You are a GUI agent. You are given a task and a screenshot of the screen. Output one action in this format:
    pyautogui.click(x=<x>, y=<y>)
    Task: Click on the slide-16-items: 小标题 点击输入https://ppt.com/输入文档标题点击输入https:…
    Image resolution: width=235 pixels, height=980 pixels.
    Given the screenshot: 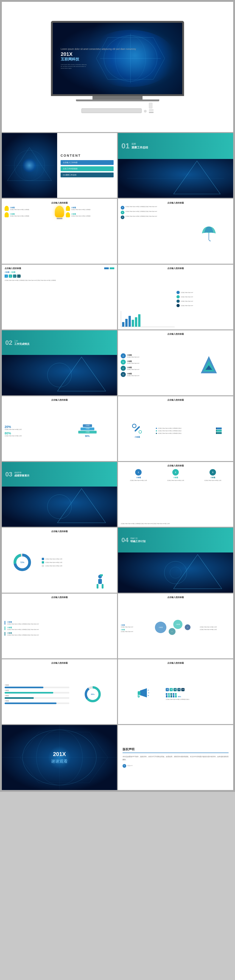 What is the action you would take?
    pyautogui.click(x=59, y=628)
    